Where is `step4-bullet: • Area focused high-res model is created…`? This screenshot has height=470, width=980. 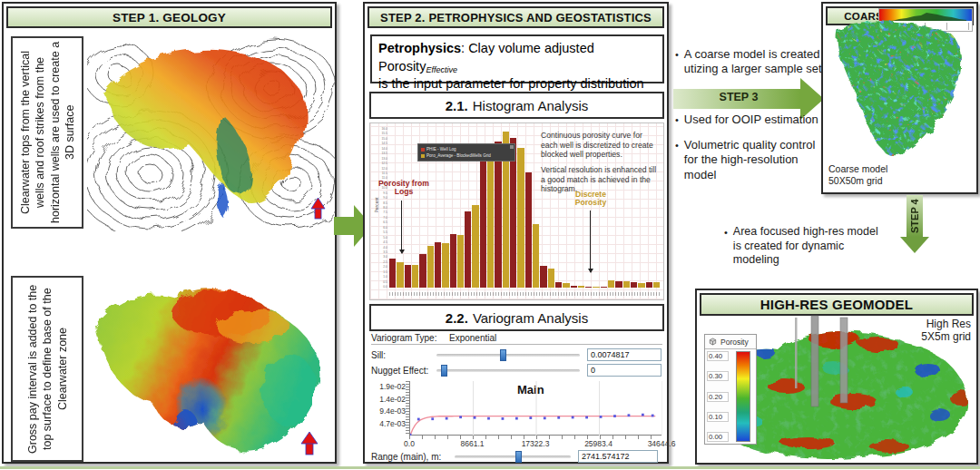 step4-bullet: • Area focused high-res model is created… is located at coordinates (806, 247).